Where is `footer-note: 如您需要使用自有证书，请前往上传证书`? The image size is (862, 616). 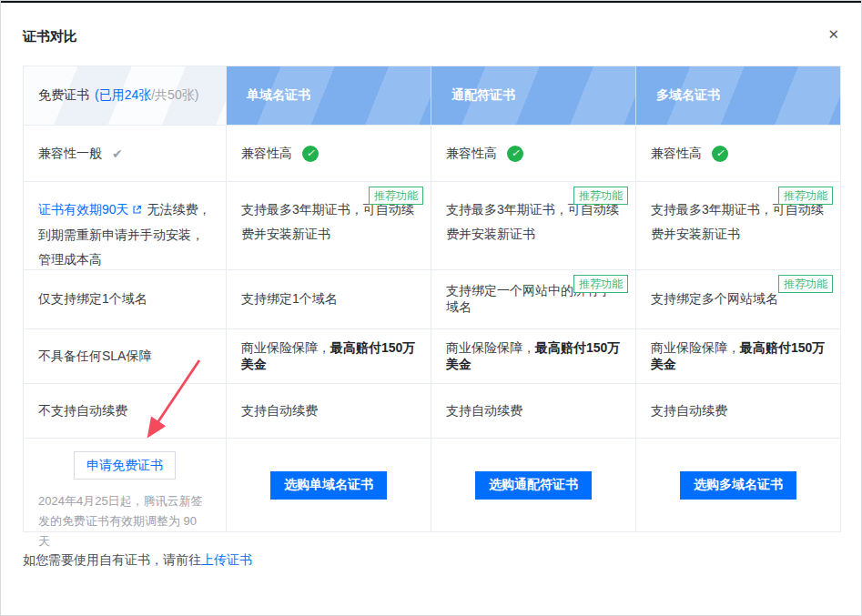
footer-note: 如您需要使用自有证书，请前往上传证书 is located at coordinates (137, 560).